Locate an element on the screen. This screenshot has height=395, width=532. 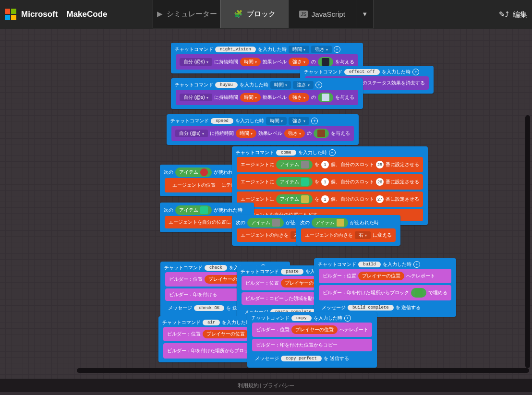
lbl: の is located at coordinates (309, 133).